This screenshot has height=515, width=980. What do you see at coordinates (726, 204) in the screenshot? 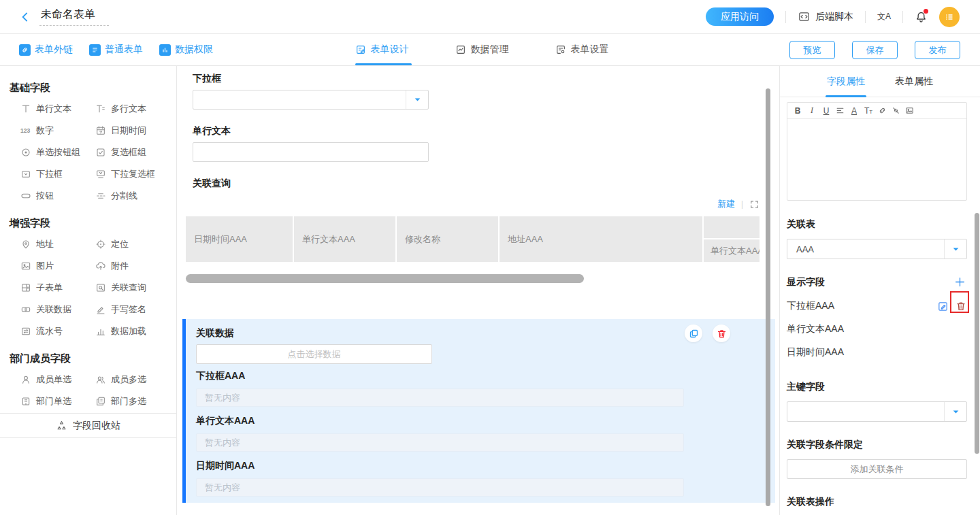
I see `new-record-link: 新建` at bounding box center [726, 204].